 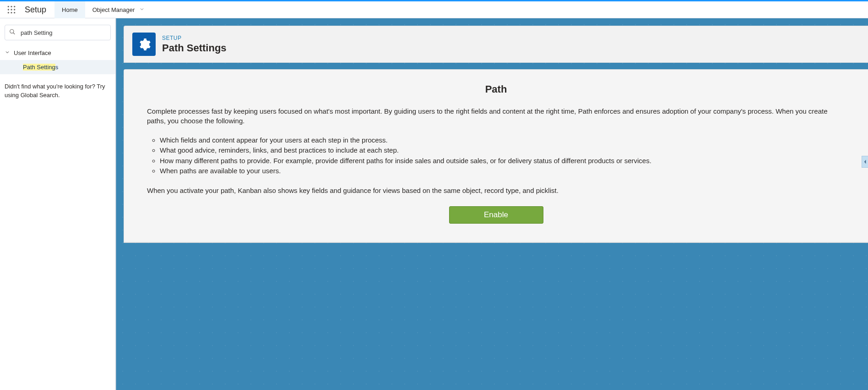 I want to click on quick-find-search, so click(x=58, y=33).